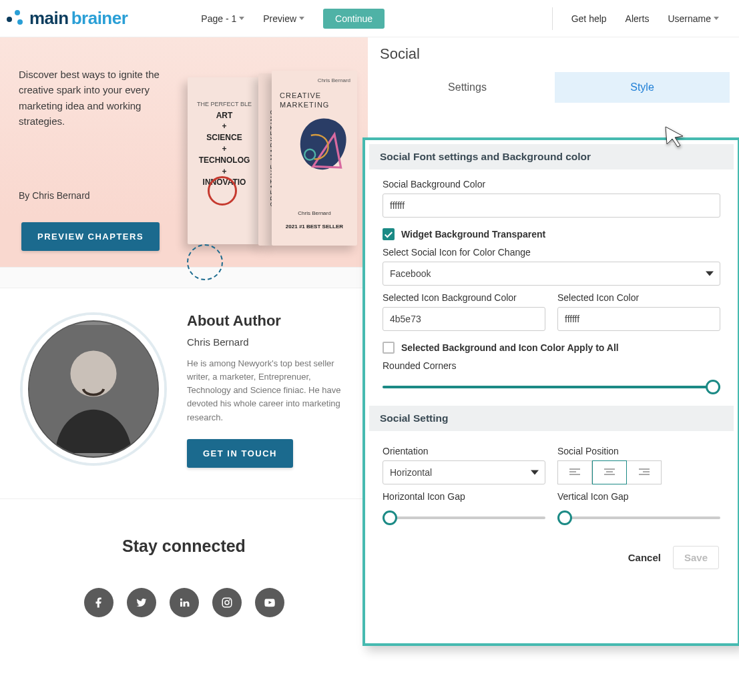 The width and height of the screenshot is (739, 700). I want to click on get-help-link: Get help, so click(589, 19).